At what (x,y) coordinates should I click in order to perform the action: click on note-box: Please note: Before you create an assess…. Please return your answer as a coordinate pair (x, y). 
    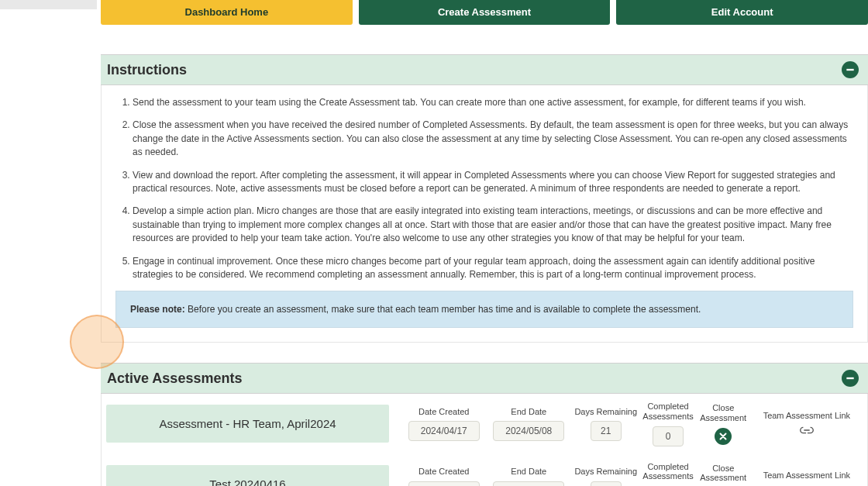
    Looking at the image, I should click on (484, 309).